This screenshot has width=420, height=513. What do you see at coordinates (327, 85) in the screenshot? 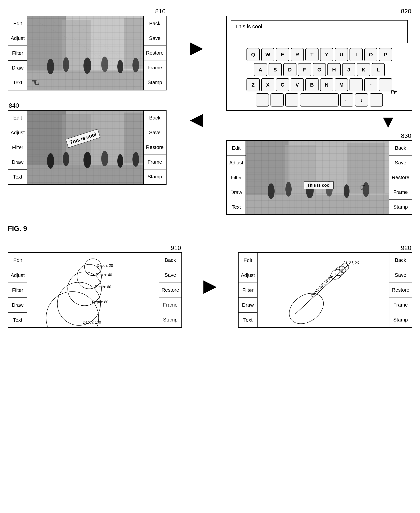
I see `key-N: N` at bounding box center [327, 85].